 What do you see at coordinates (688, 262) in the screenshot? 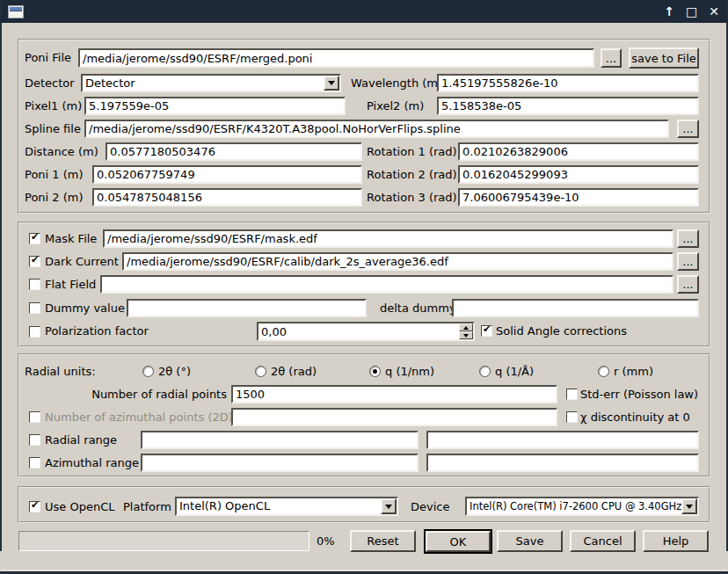
I see `dark-current-browse-button: ...` at bounding box center [688, 262].